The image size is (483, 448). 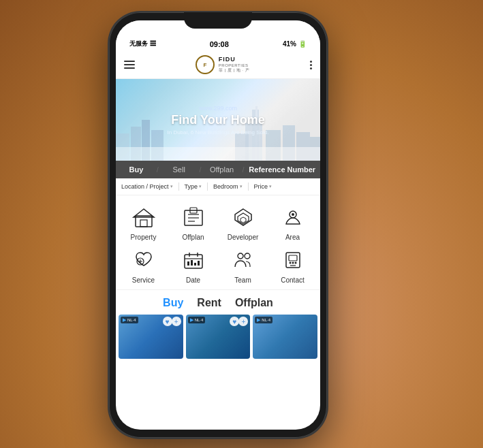 What do you see at coordinates (144, 217) in the screenshot?
I see `property-icon` at bounding box center [144, 217].